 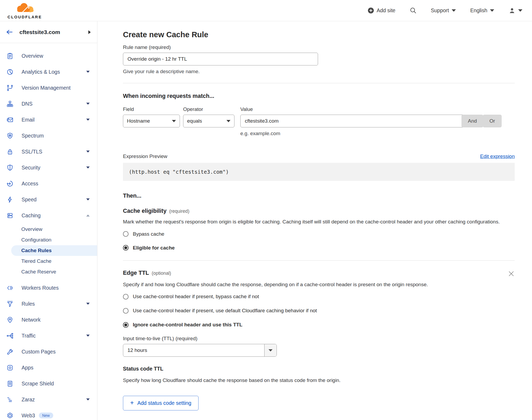 I want to click on cloudflare-cloud-icon, so click(x=25, y=8).